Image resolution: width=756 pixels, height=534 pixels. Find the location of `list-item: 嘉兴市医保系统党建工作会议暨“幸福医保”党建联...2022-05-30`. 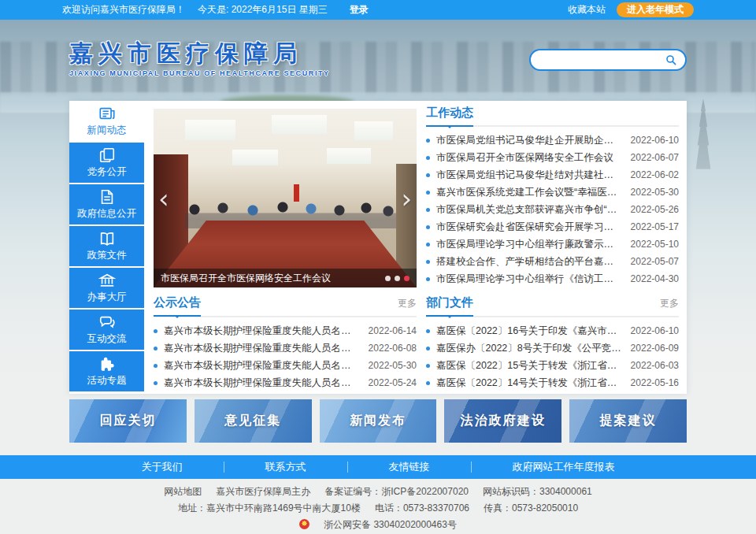

list-item: 嘉兴市医保系统党建工作会议暨“幸福医保”党建联...2022-05-30 is located at coordinates (553, 192).